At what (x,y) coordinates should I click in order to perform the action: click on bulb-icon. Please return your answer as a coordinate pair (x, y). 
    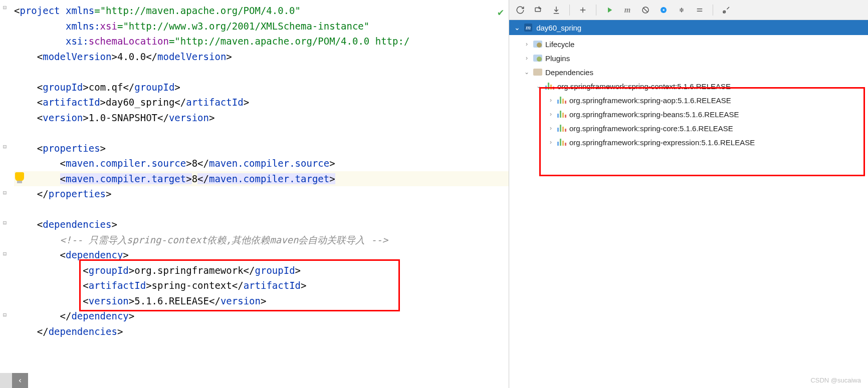
    Looking at the image, I should click on (20, 177).